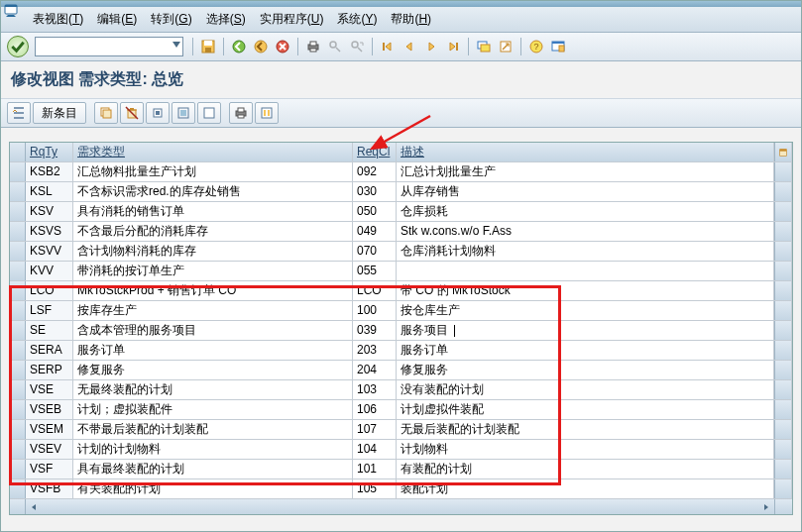  What do you see at coordinates (585, 390) in the screenshot?
I see `cell-desc: 没有装配的计划` at bounding box center [585, 390].